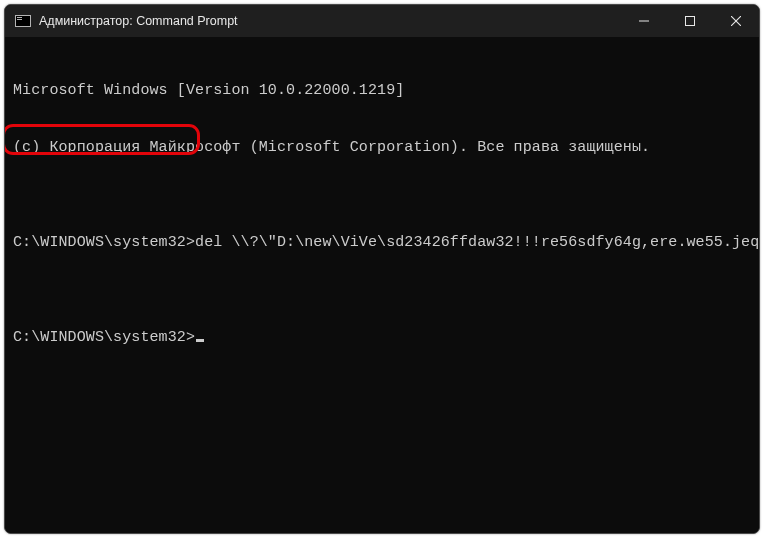 The image size is (768, 544). Describe the element at coordinates (644, 21) in the screenshot. I see `minimize-button` at that location.